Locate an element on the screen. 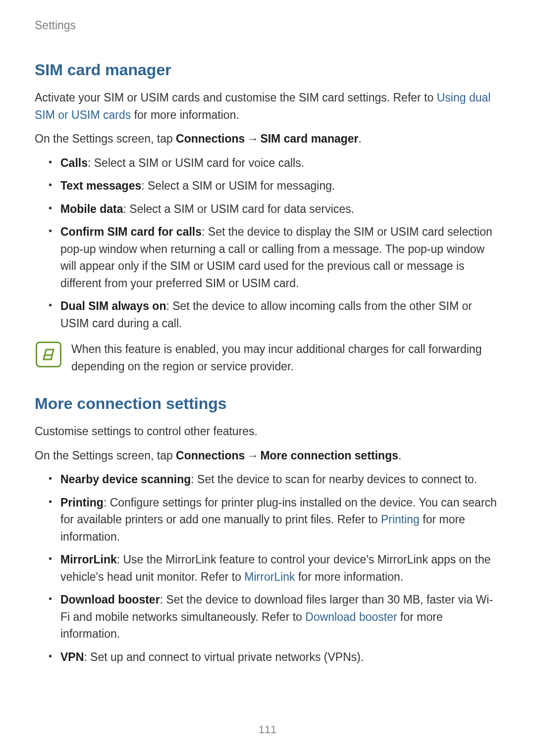  note-callout: When this feature is enabled, you may in… is located at coordinates (268, 357).